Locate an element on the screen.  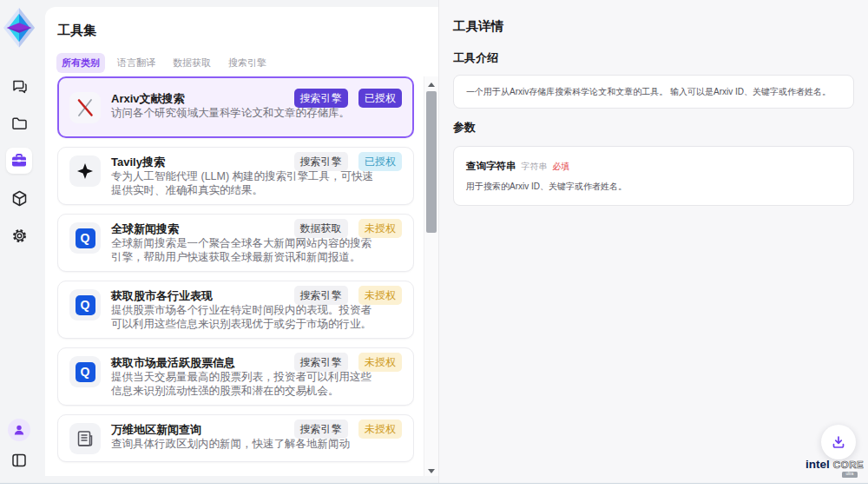
sidebar-item-settings is located at coordinates (19, 235).